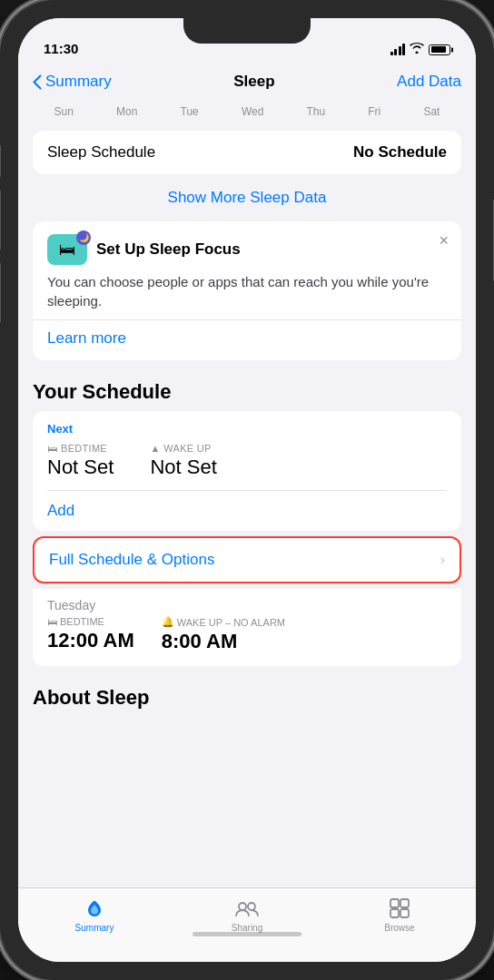 This screenshot has width=494, height=980. Describe the element at coordinates (247, 152) in the screenshot. I see `sleep-schedule-card: Sleep Schedule No Schedule` at that location.